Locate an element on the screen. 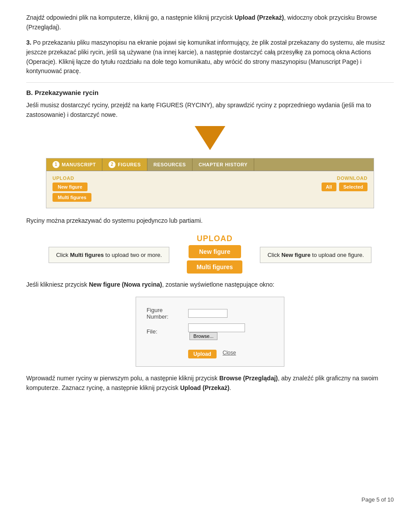 The width and height of the screenshot is (420, 516). point3-body: Po przekazaniu pliku maszynopisu na ekra… is located at coordinates (206, 57).